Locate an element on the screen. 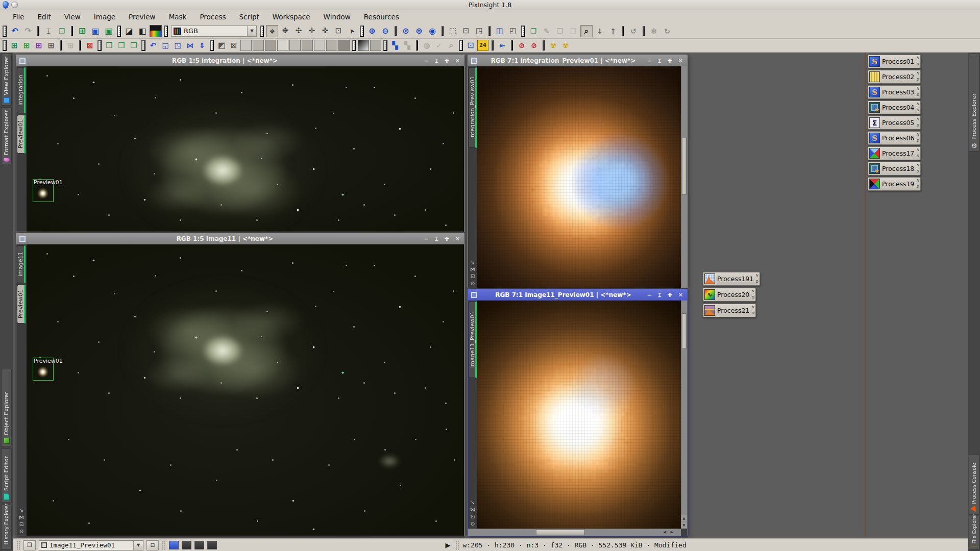 Image resolution: width=980 pixels, height=551 pixels. stf-shadow-icon: ◍ is located at coordinates (427, 45).